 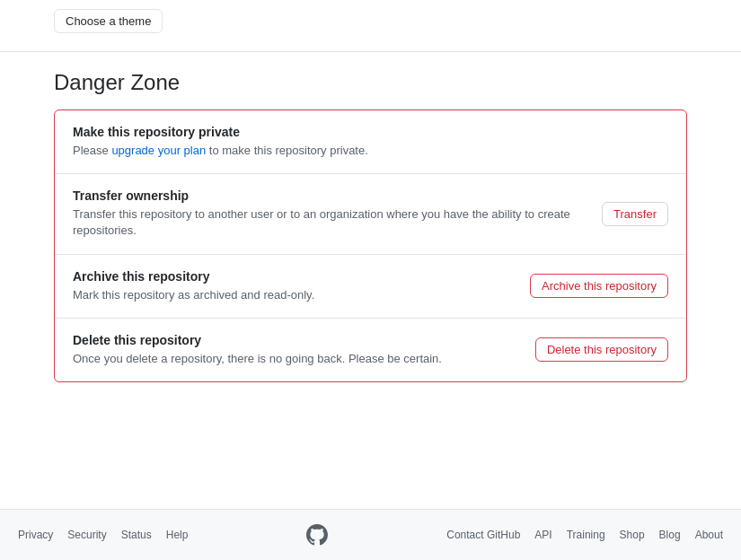 I want to click on footer-link-contact-github: Contact GitHub, so click(x=483, y=535).